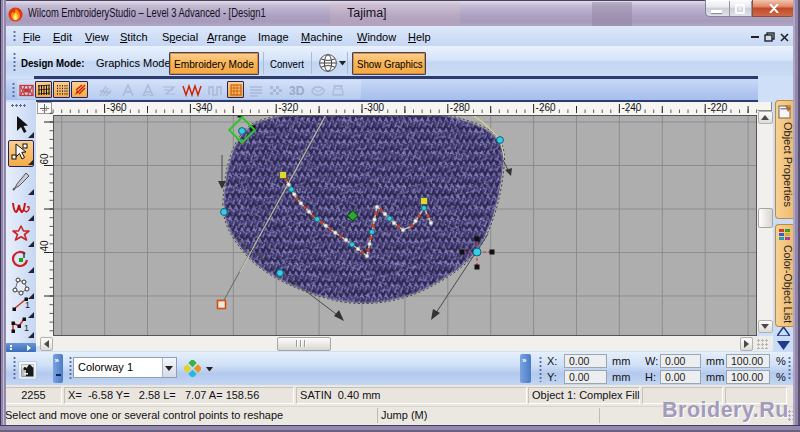 The height and width of the screenshot is (432, 800). I want to click on svg-text: -280, so click(460, 108).